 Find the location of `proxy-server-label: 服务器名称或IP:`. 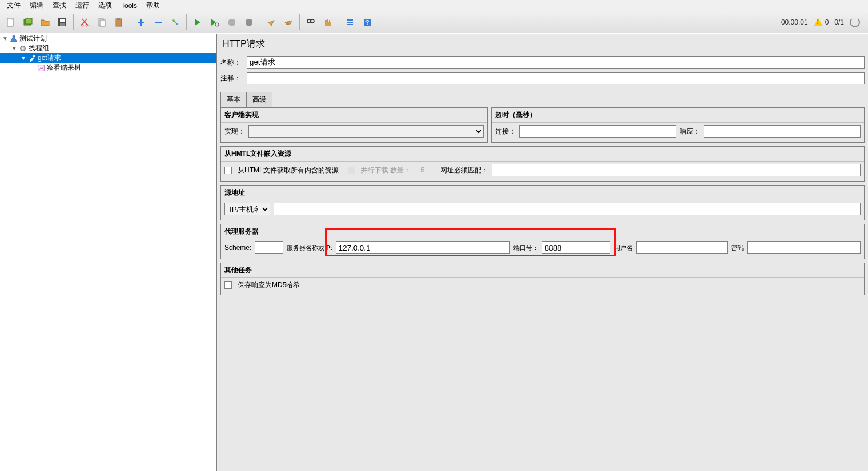

proxy-server-label: 服务器名称或IP: is located at coordinates (310, 248).